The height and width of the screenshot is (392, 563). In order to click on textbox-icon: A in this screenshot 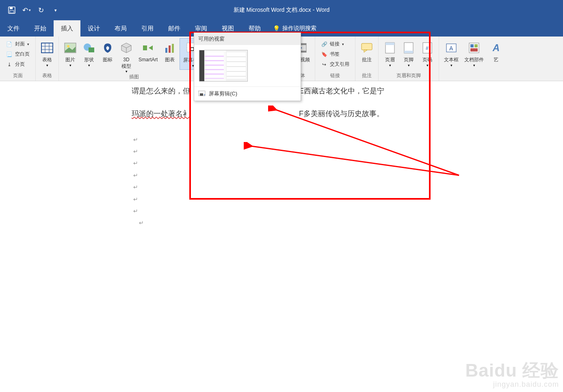, I will do `click(451, 48)`.